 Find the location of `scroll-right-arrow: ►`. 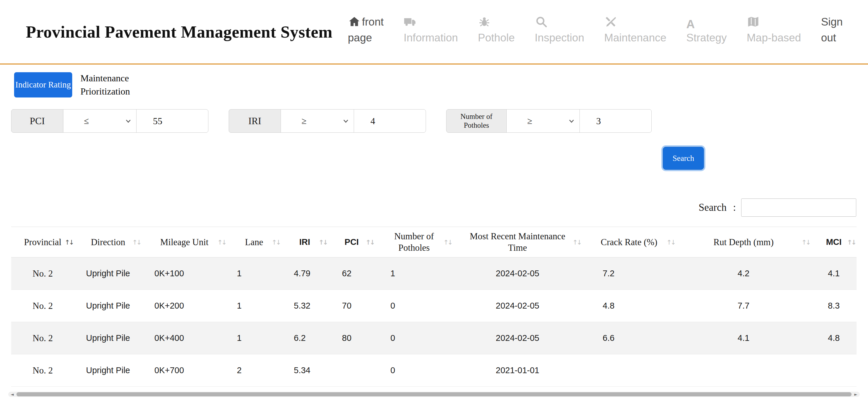

scroll-right-arrow: ► is located at coordinates (856, 394).